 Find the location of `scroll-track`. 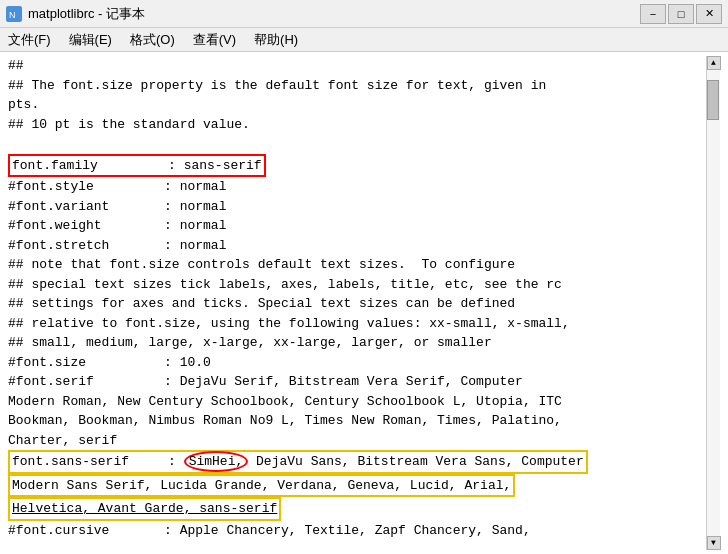

scroll-track is located at coordinates (714, 303).